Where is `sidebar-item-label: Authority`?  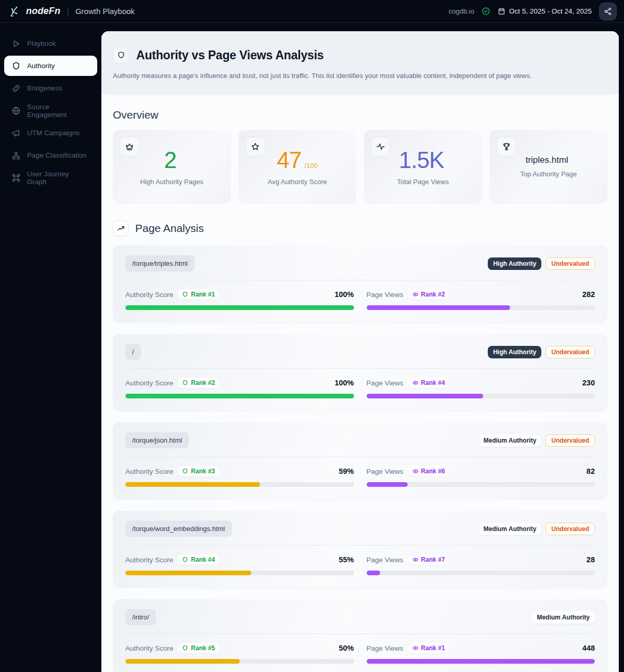 sidebar-item-label: Authority is located at coordinates (41, 66).